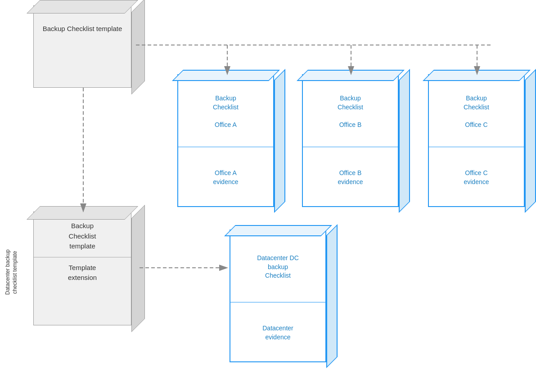 This screenshot has height=392, width=536. Describe the element at coordinates (226, 177) in the screenshot. I see `office-a-evidence-label: Office Aevidence` at that location.